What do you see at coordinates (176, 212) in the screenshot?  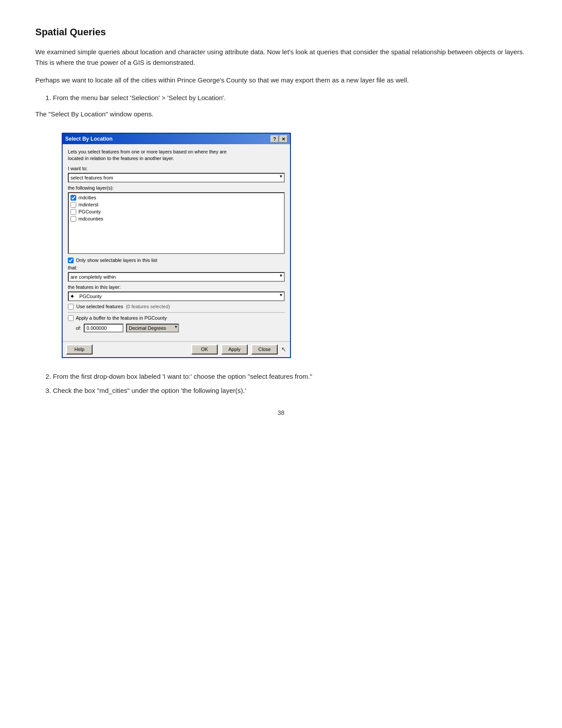 I see `layer-item-pgcounty: PGCounty` at bounding box center [176, 212].